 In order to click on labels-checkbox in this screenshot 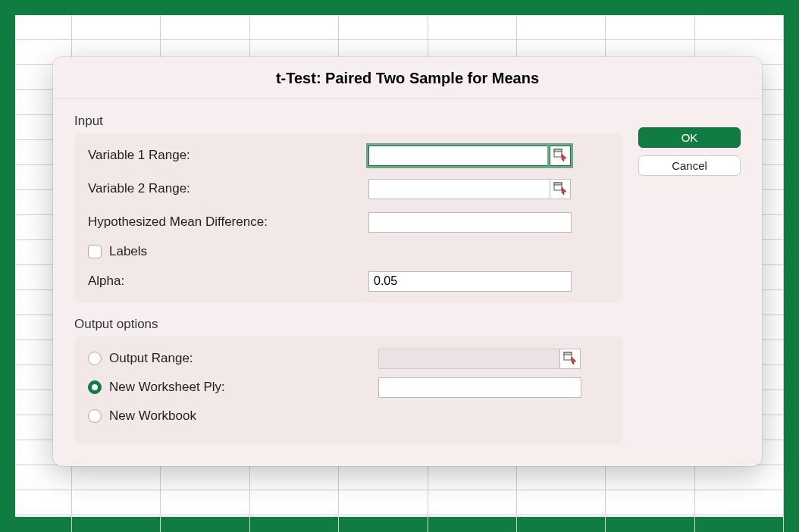, I will do `click(95, 252)`.